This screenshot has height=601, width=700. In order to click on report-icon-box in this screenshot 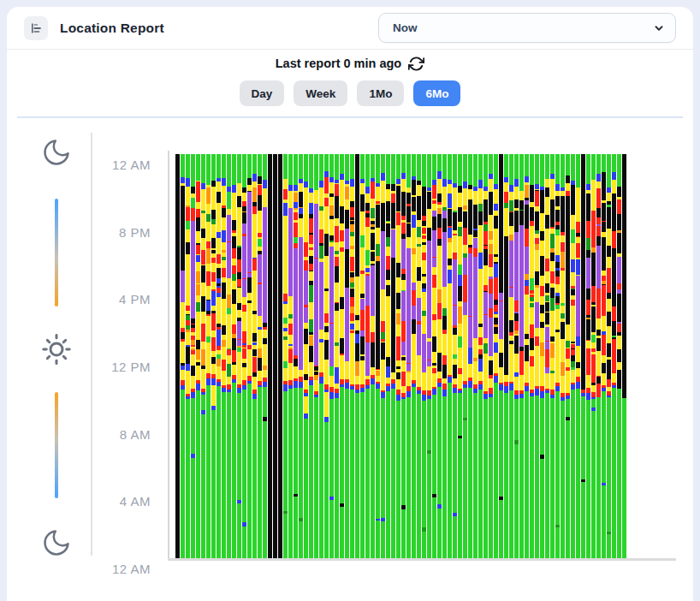, I will do `click(36, 28)`.